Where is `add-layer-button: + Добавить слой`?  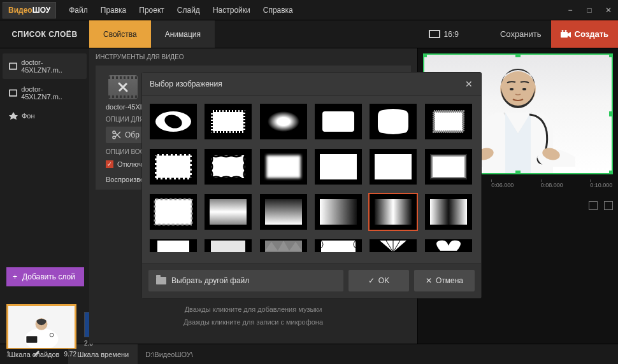 add-layer-button: + Добавить слой is located at coordinates (45, 277).